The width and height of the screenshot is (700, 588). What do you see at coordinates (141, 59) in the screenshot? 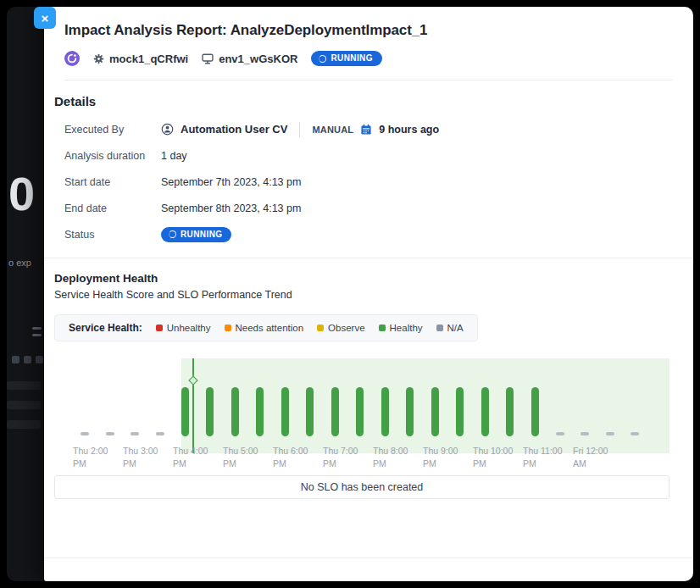
I see `mock-service-link: mock1_qCRfwi` at bounding box center [141, 59].